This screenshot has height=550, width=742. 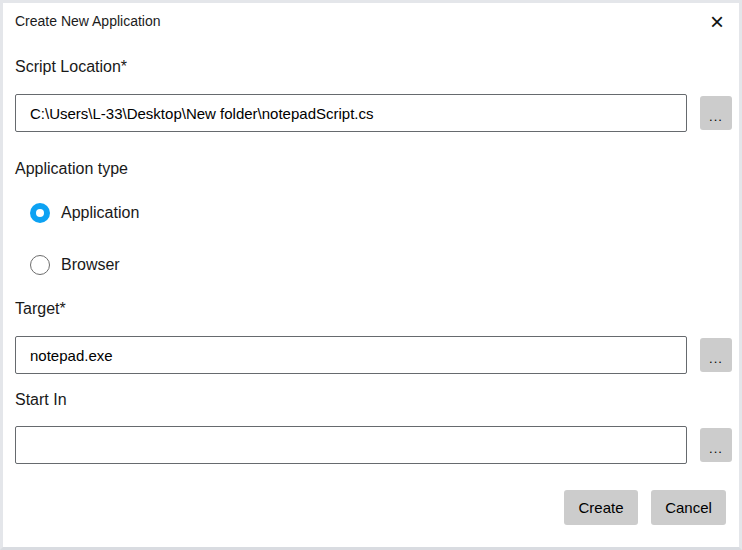 I want to click on start-in-input, so click(x=351, y=445).